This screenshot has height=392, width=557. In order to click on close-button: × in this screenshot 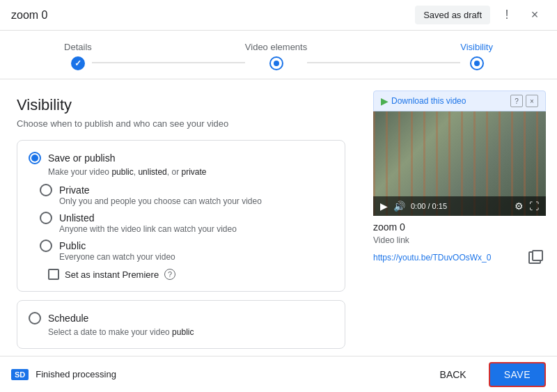, I will do `click(535, 15)`.